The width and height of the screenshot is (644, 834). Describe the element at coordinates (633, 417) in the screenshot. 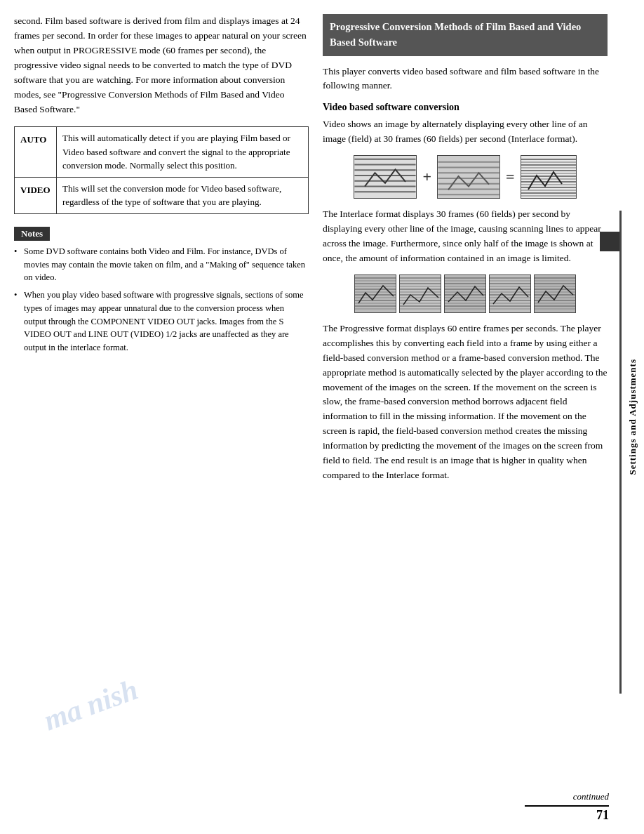

I see `sidebar-label: Settings and Adjustments` at that location.